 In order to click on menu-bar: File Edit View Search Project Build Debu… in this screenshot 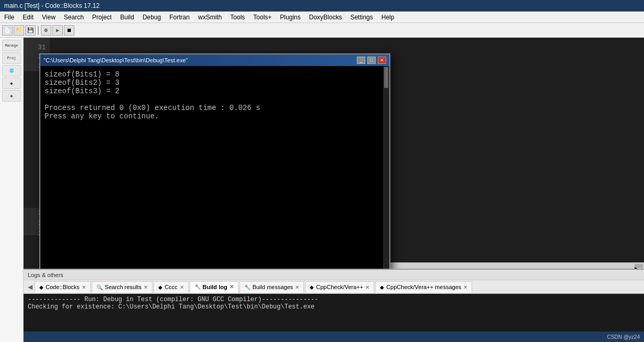, I will do `click(322, 17)`.